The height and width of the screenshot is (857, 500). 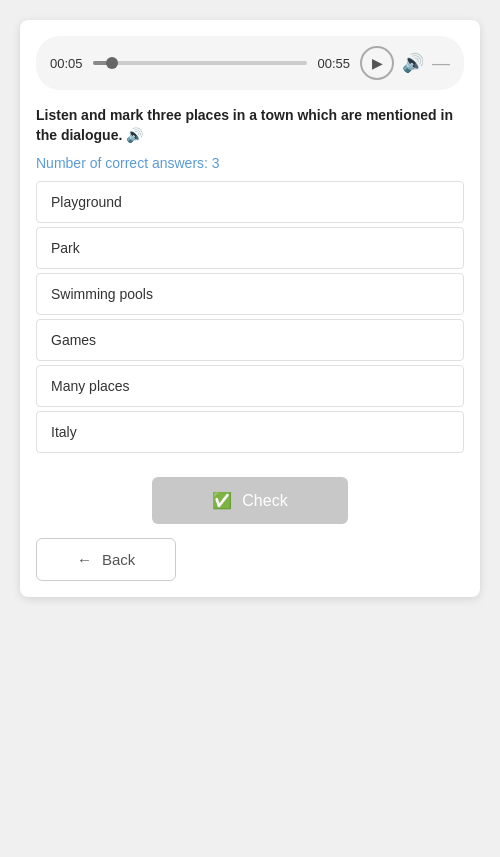 What do you see at coordinates (250, 500) in the screenshot?
I see `check-button: ✅ Check` at bounding box center [250, 500].